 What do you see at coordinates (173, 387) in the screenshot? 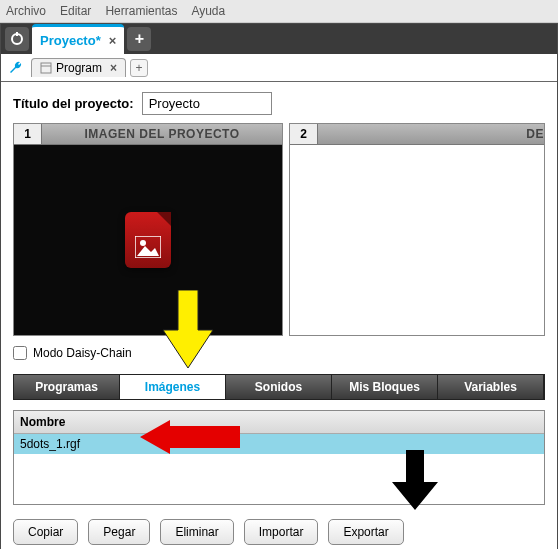
I see `tab-imagenes: Imágenes` at bounding box center [173, 387].